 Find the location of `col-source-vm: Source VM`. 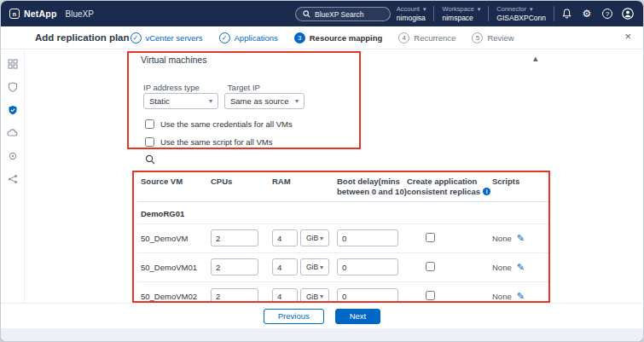

col-source-vm: Source VM is located at coordinates (176, 182).